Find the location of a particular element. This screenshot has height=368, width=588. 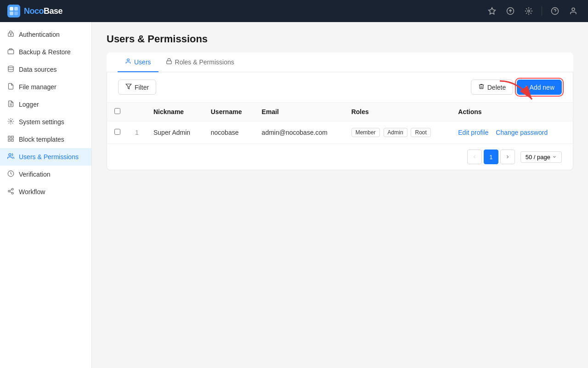

sidebar-item-block-templates: Block templates is located at coordinates (46, 139).